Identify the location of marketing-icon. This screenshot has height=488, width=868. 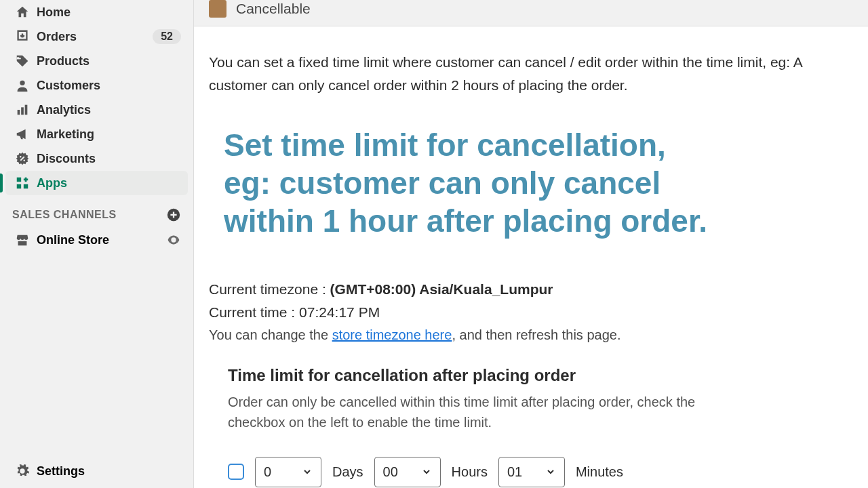
(22, 134).